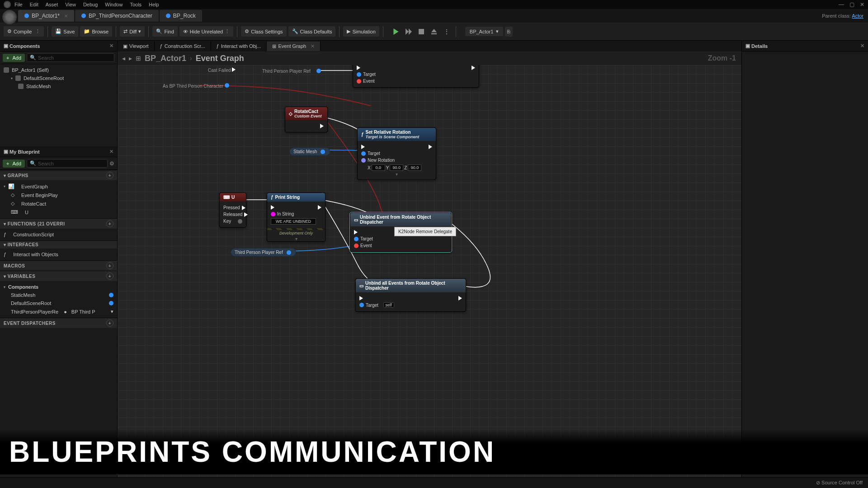 This screenshot has height=488, width=868. What do you see at coordinates (397, 154) in the screenshot?
I see `node-set-relative-rotation: ƒ Set Relative RotationTarget is Scene C…` at bounding box center [397, 154].